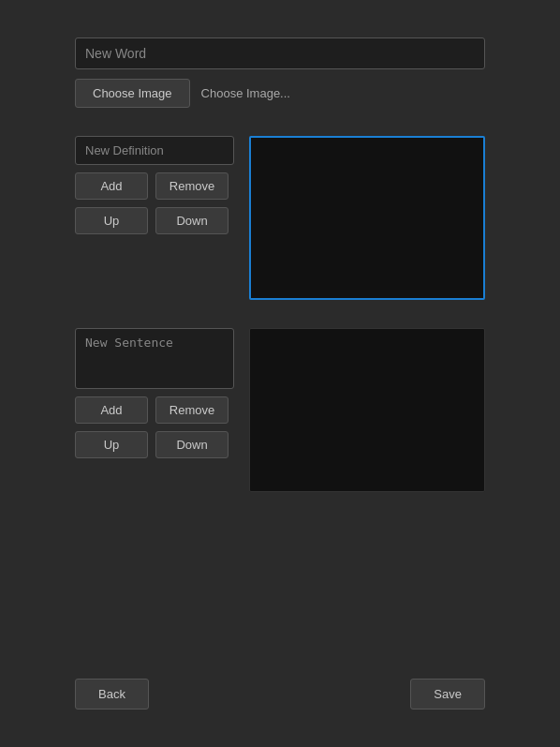  I want to click on definition-left: Add Remove Up Down, so click(155, 217).